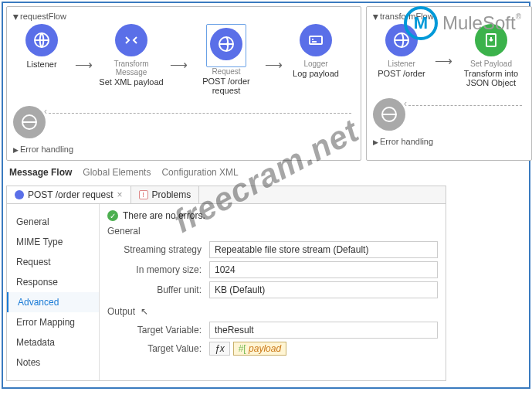  What do you see at coordinates (113, 216) in the screenshot?
I see `check-icon: ✓` at bounding box center [113, 216].